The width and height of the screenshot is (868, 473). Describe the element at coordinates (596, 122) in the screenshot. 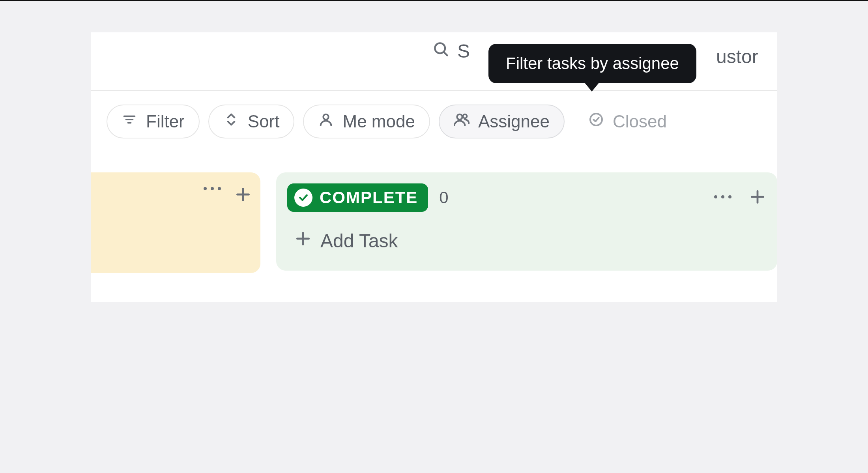

I see `check-circle-icon` at that location.